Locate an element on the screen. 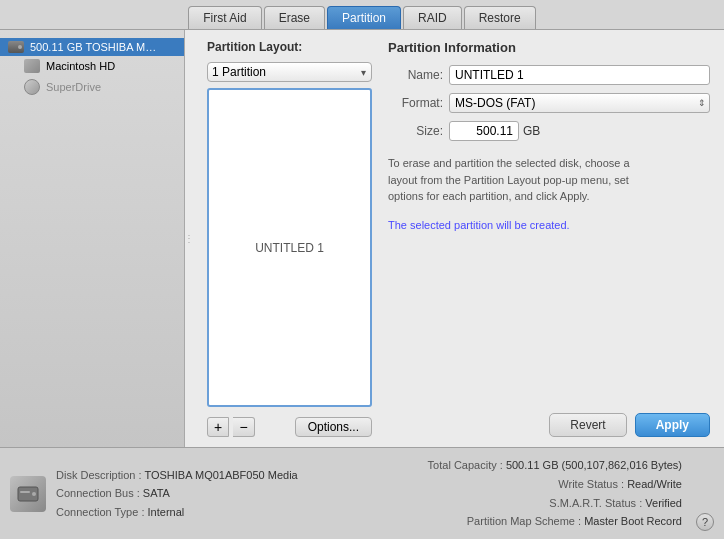 The image size is (724, 539). partition-buttons: + − Options... is located at coordinates (290, 427).